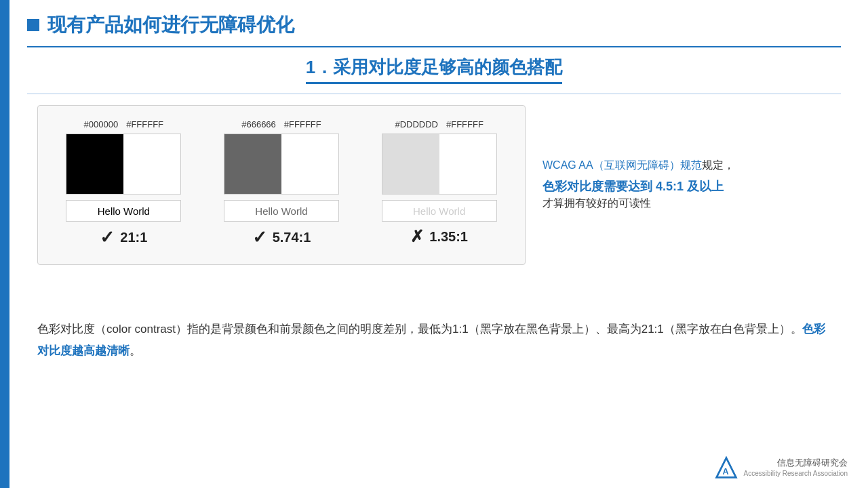 The image size is (868, 488). What do you see at coordinates (439, 237) in the screenshot?
I see `ratio-3: ✗ 1.35:1` at bounding box center [439, 237].